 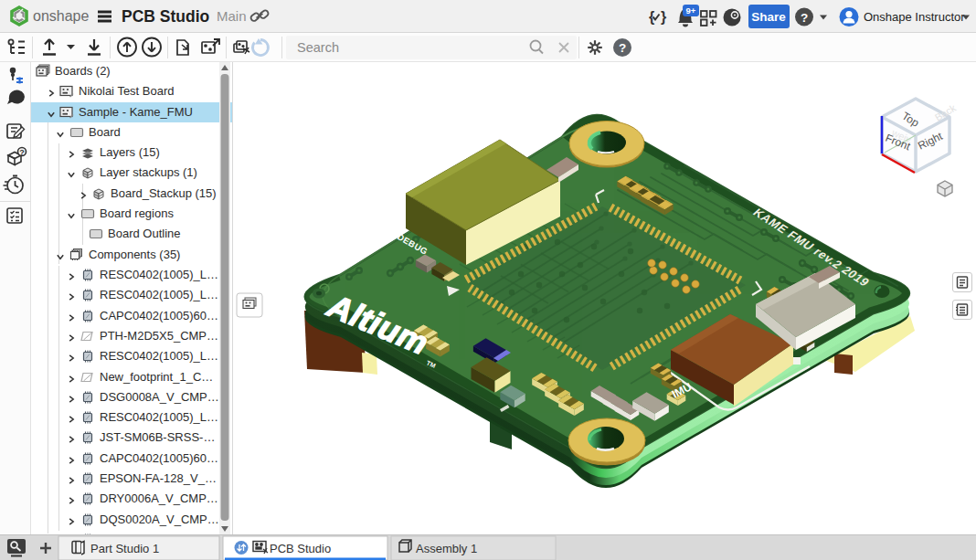 What do you see at coordinates (914, 16) in the screenshot?
I see `svg-text: Onshape Instructor` at bounding box center [914, 16].